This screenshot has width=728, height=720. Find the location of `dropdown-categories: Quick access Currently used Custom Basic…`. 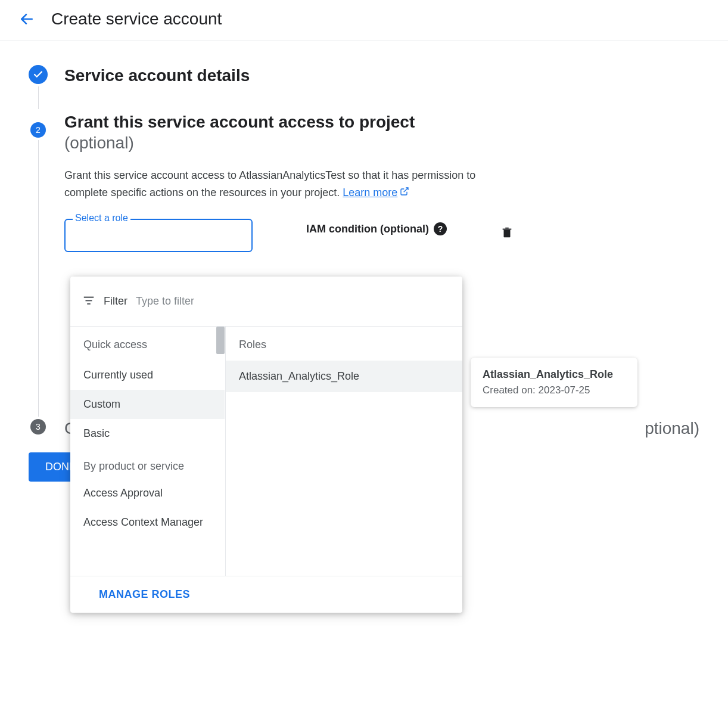

dropdown-categories: Quick access Currently used Custom Basic… is located at coordinates (148, 451).